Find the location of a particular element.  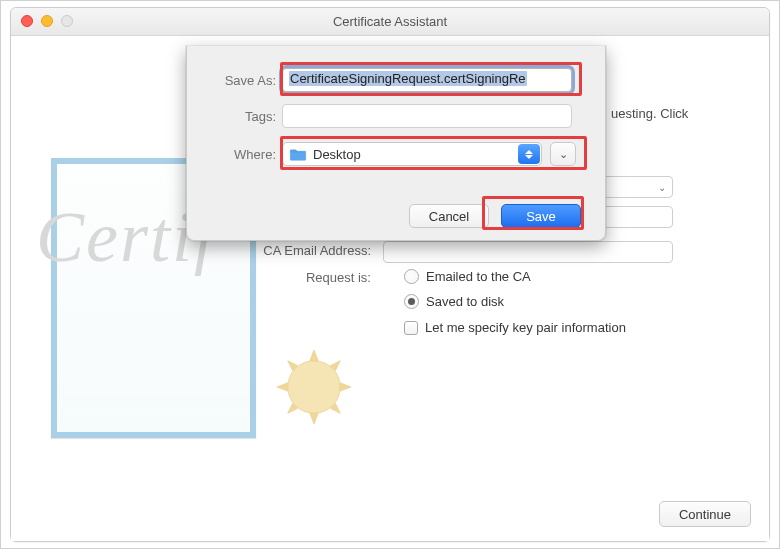

continue-label: Continue is located at coordinates (705, 514).